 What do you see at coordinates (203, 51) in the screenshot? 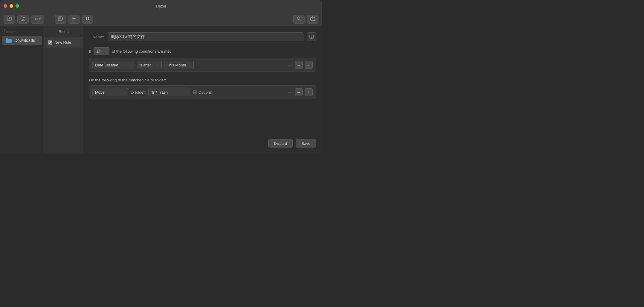
I see `conditions-header: If all any of the following conditions a…` at bounding box center [203, 51].